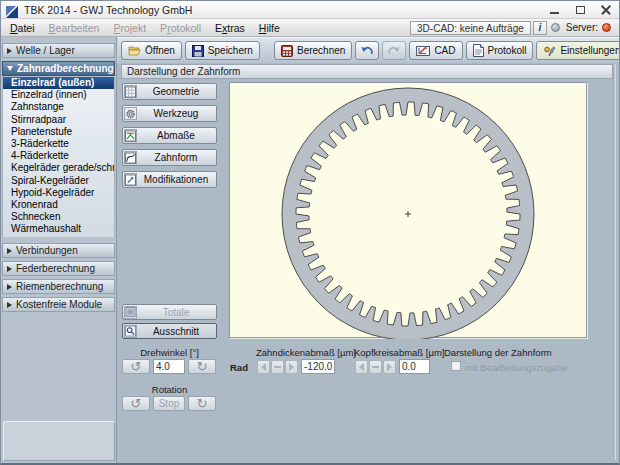 This screenshot has width=620, height=465. I want to click on rotate-ccw-icon: ↺, so click(136, 404).